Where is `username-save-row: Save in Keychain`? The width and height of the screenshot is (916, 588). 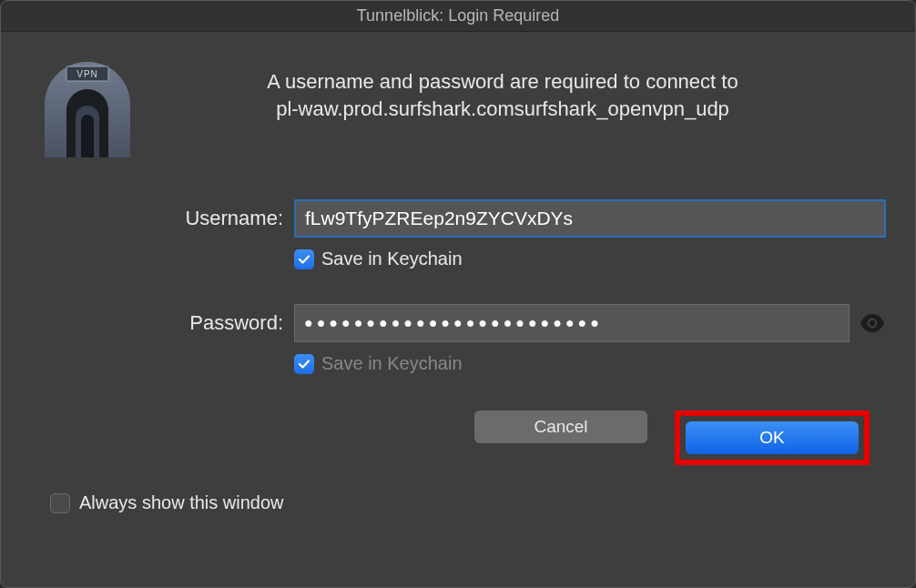
username-save-row: Save in Keychain is located at coordinates (590, 259).